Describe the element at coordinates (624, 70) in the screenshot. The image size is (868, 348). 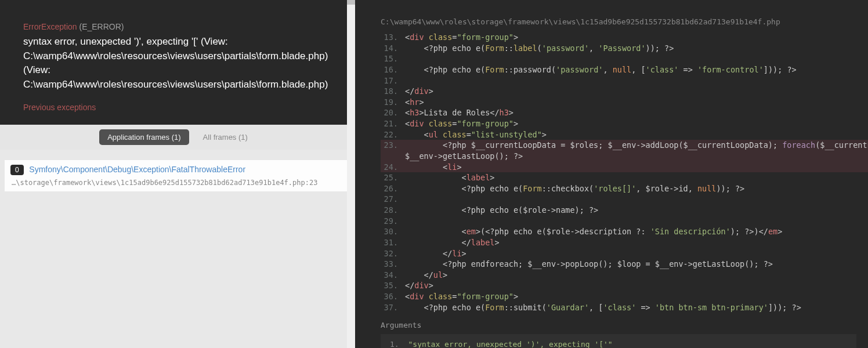
I see `code-line: 16. <?php echo e(Form::password('passwor…` at that location.